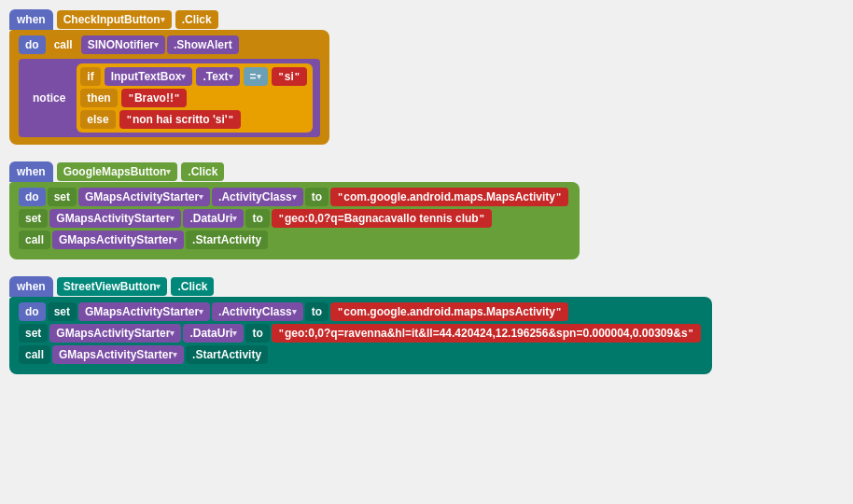 This screenshot has height=504, width=853. I want to click on block2-do-section: do set GMapsActivityStarter ▾ .ActivityC…, so click(295, 220).